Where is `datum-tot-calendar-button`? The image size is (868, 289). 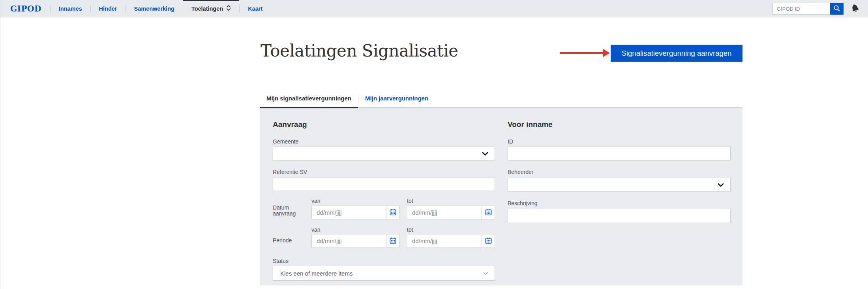 datum-tot-calendar-button is located at coordinates (488, 213).